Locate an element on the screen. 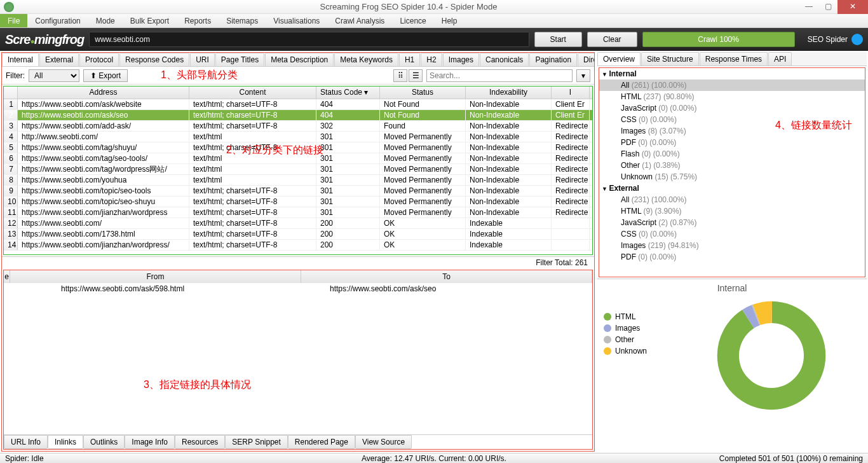 This screenshot has width=868, height=463. tree-item: All (231) (100.00%) is located at coordinates (732, 200).